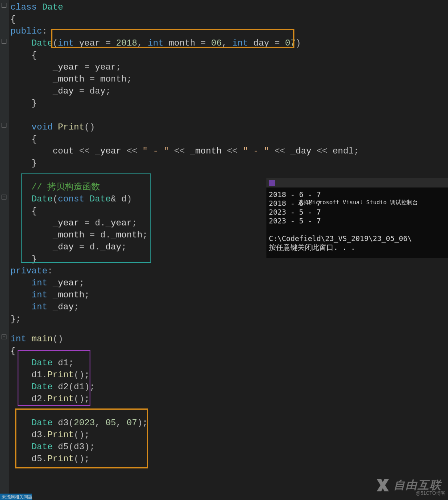 Image resolution: width=448 pixels, height=500 pixels. Describe the element at coordinates (53, 387) in the screenshot. I see `code-line: Date d2(d1);` at that location.